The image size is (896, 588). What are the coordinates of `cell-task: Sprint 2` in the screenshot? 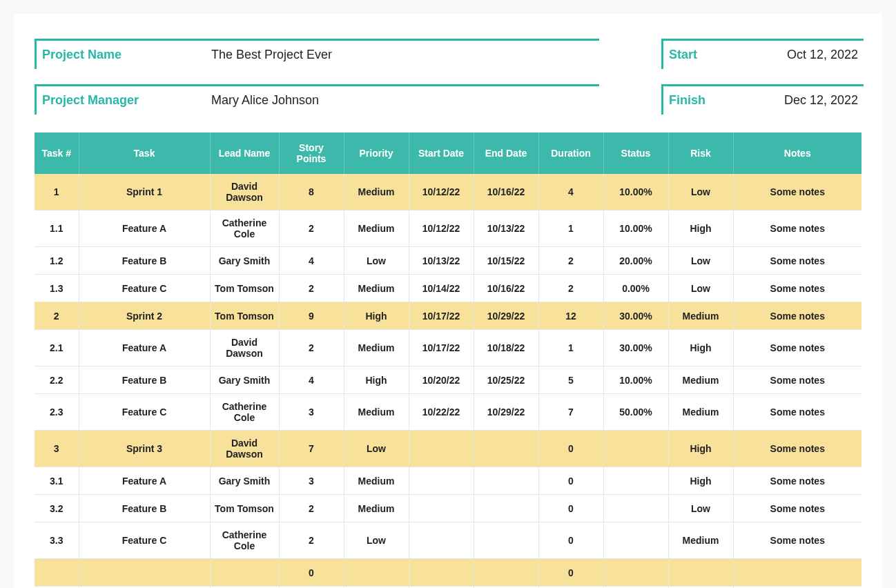 It's located at (144, 316).